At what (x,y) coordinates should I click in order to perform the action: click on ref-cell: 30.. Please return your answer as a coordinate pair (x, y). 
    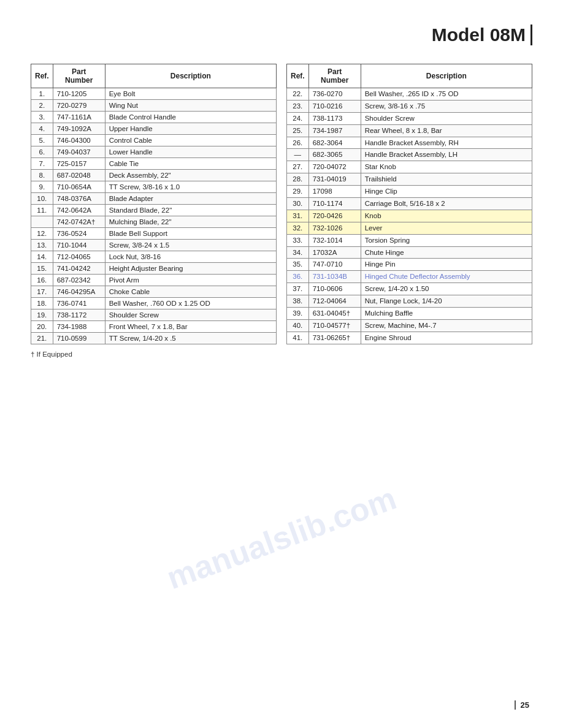
    Looking at the image, I should click on (298, 204).